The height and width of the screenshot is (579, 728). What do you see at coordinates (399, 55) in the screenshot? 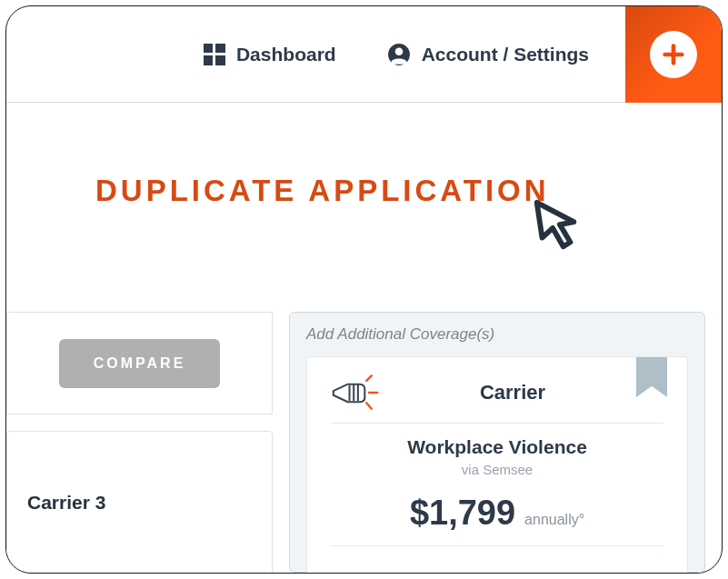
I see `account-icon` at bounding box center [399, 55].